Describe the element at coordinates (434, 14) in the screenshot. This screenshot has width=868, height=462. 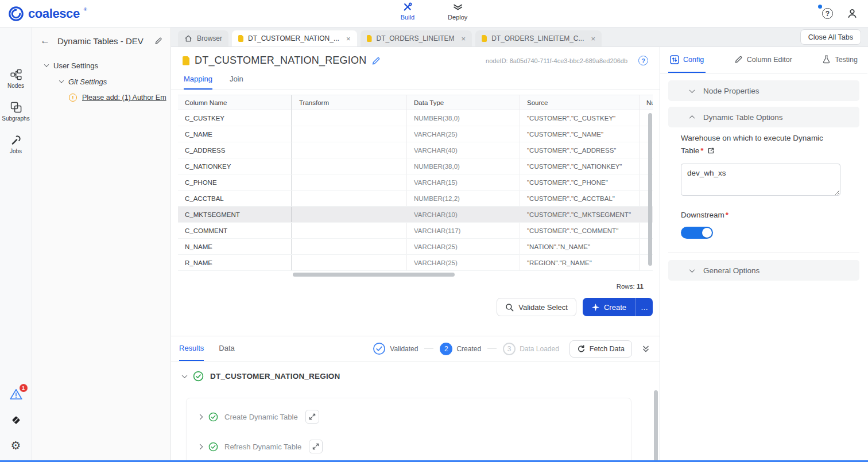
I see `top-bar: coalesce ® Build Deploy ?` at that location.